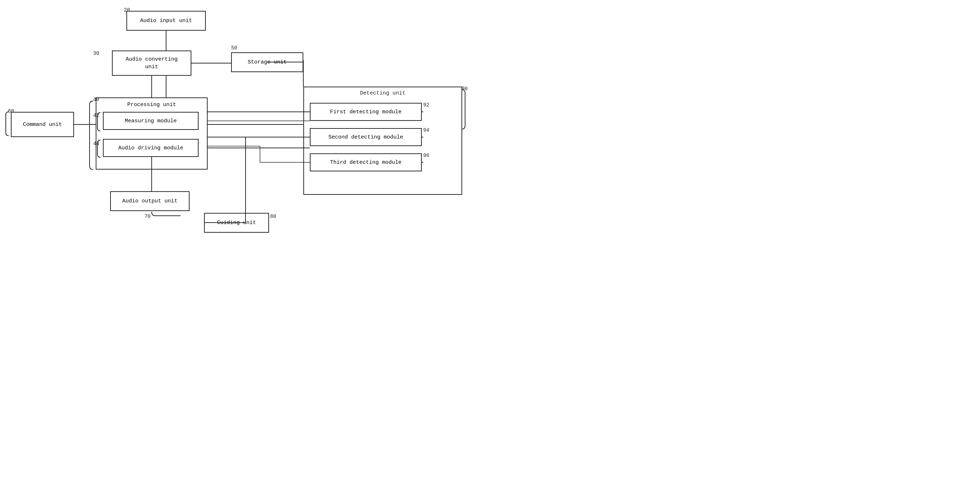 The height and width of the screenshot is (495, 980). I want to click on processing-unit: Processing unit, so click(152, 133).